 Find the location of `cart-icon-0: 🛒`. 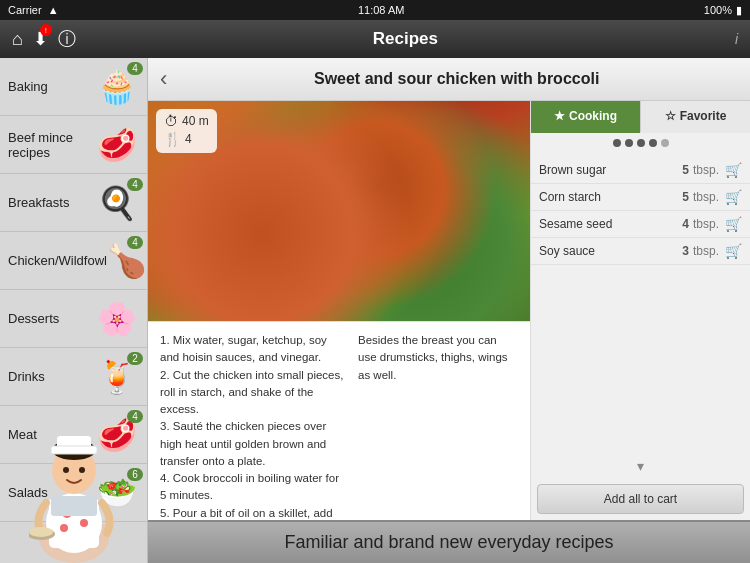

cart-icon-0: 🛒 is located at coordinates (734, 170).